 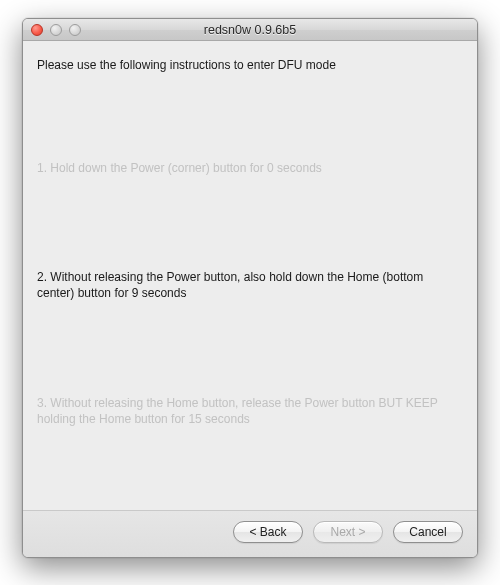 I want to click on step-1: 1. Hold down the Power (corner) button f…, so click(x=250, y=168).